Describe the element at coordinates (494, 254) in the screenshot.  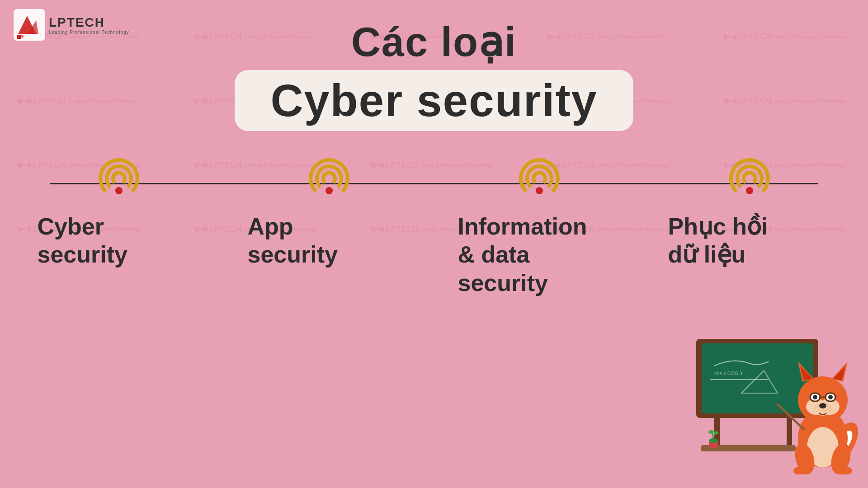
I see `label-3-line2: & data` at that location.